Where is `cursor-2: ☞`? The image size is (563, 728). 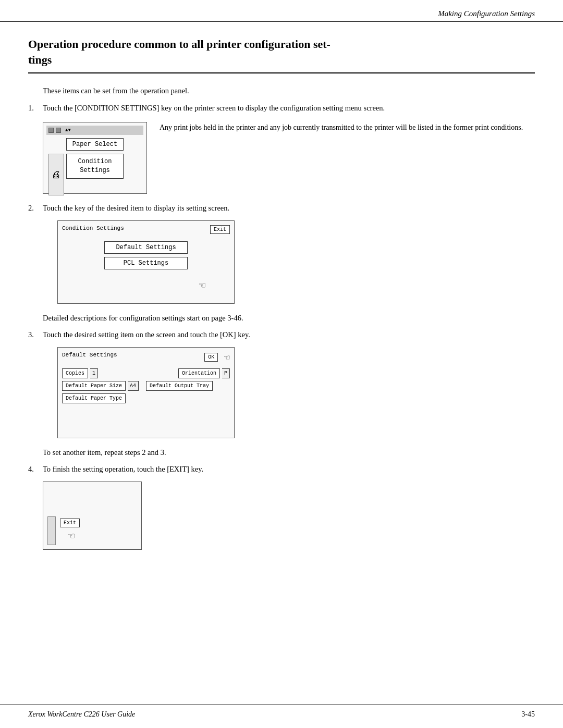 cursor-2: ☞ is located at coordinates (202, 286).